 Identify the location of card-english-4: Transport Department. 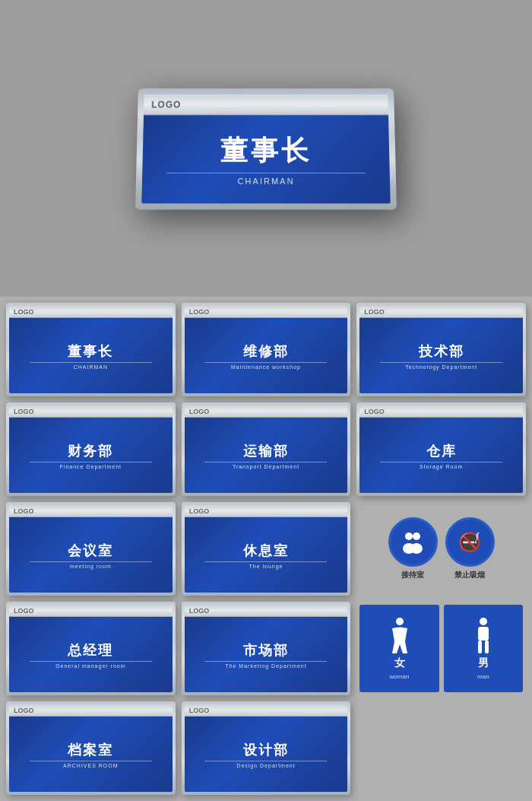
(266, 467).